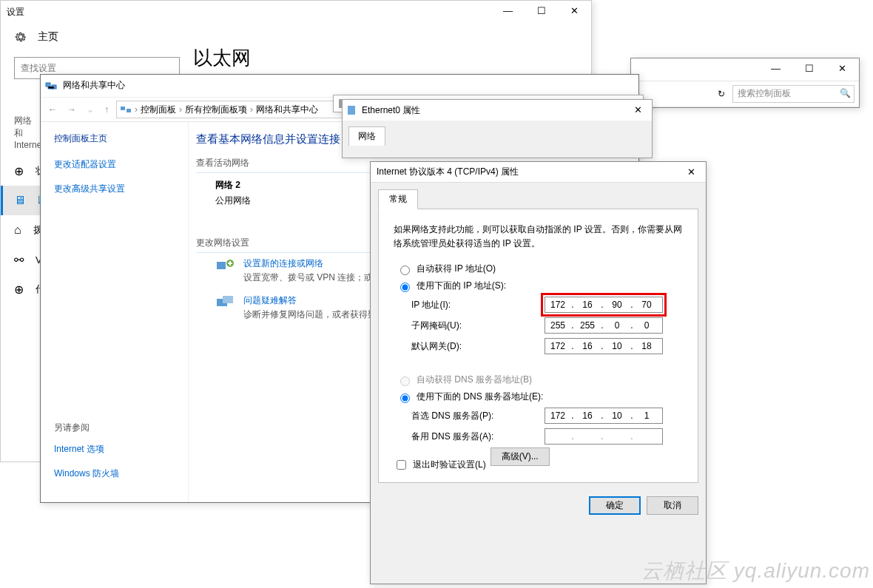  Describe the element at coordinates (478, 346) in the screenshot. I see `gateway-label: 默认网关(D):` at that location.